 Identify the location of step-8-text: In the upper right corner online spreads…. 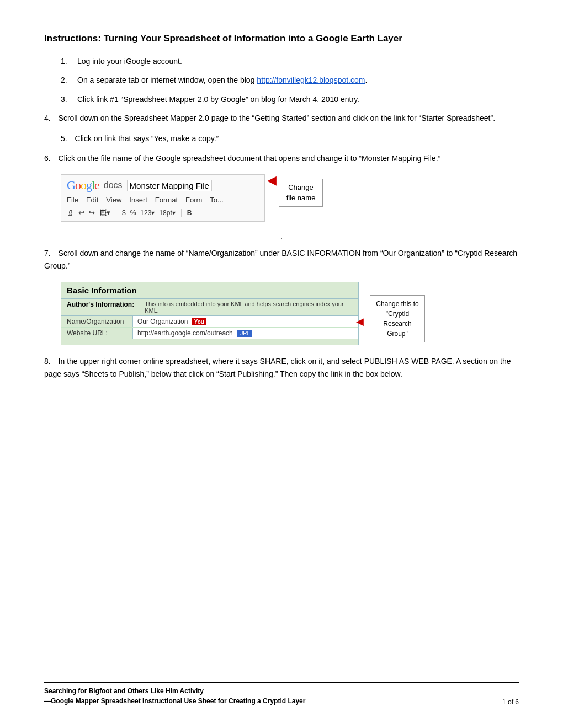
(278, 367).